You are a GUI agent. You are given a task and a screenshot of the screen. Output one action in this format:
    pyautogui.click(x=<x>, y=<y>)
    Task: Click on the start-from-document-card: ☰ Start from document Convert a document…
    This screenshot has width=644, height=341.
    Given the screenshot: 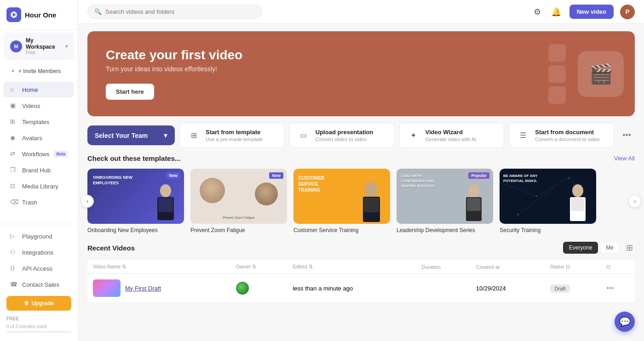 What is the action you would take?
    pyautogui.click(x=561, y=135)
    